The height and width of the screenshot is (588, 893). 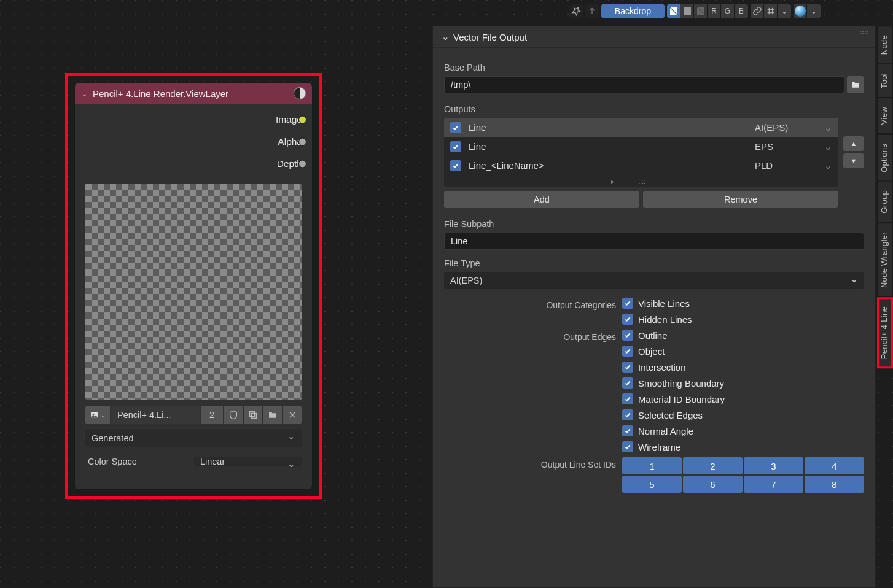 What do you see at coordinates (633, 11) in the screenshot?
I see `backdrop-button: Backdrop` at bounding box center [633, 11].